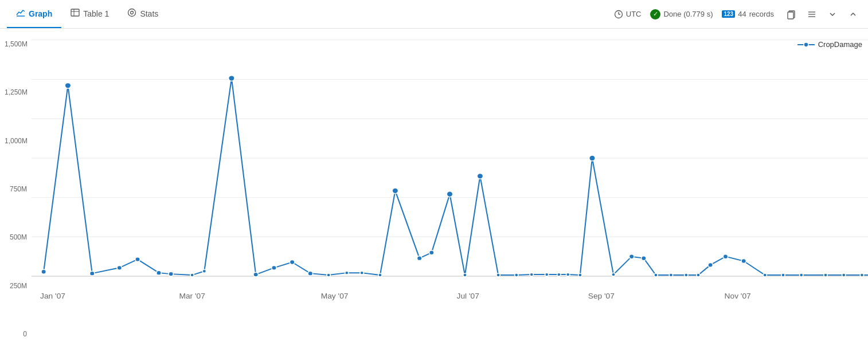 This screenshot has height=361, width=868. I want to click on clock-icon, so click(619, 14).